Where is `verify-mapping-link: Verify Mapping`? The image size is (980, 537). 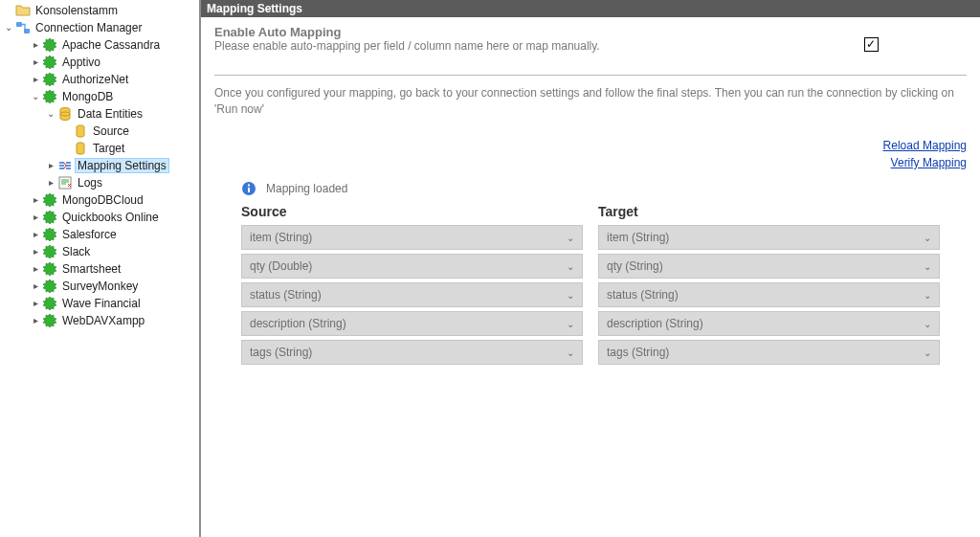 verify-mapping-link: Verify Mapping is located at coordinates (928, 163).